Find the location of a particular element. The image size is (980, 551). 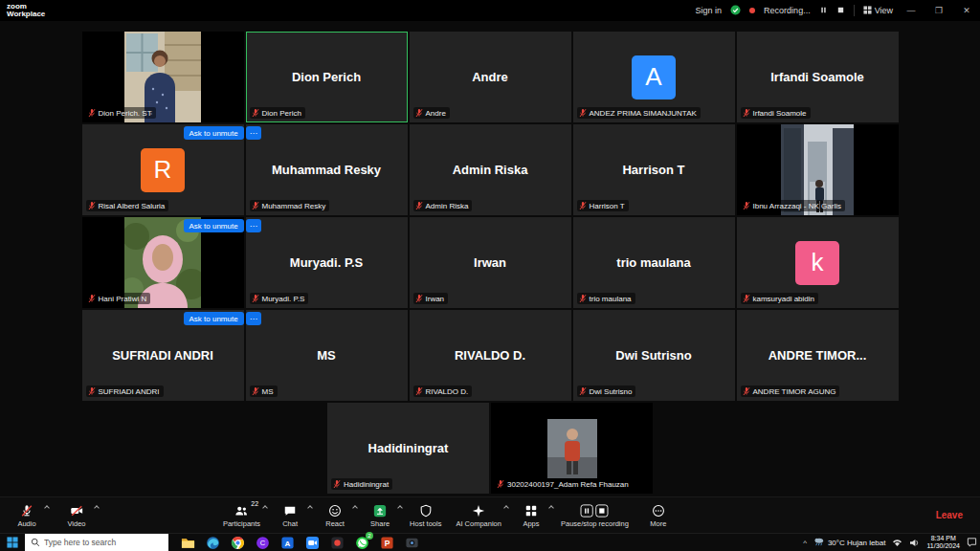

participant-tile: Dwi SutrisnoDwi Sutrisno is located at coordinates (655, 356).